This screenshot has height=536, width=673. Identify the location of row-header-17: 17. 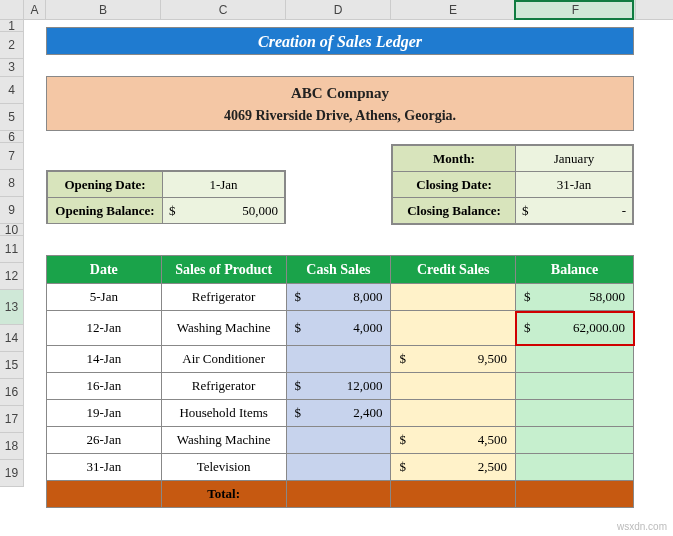
(12, 420).